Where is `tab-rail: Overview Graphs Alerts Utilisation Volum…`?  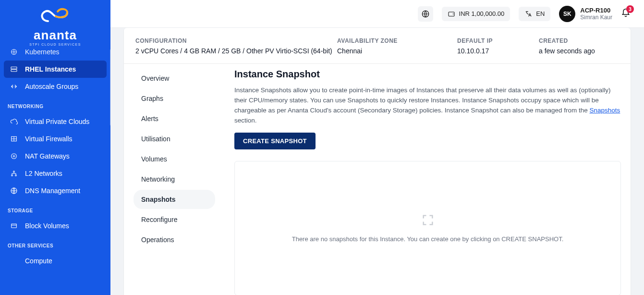
tab-rail: Overview Graphs Alerts Utilisation Volum… is located at coordinates (174, 182).